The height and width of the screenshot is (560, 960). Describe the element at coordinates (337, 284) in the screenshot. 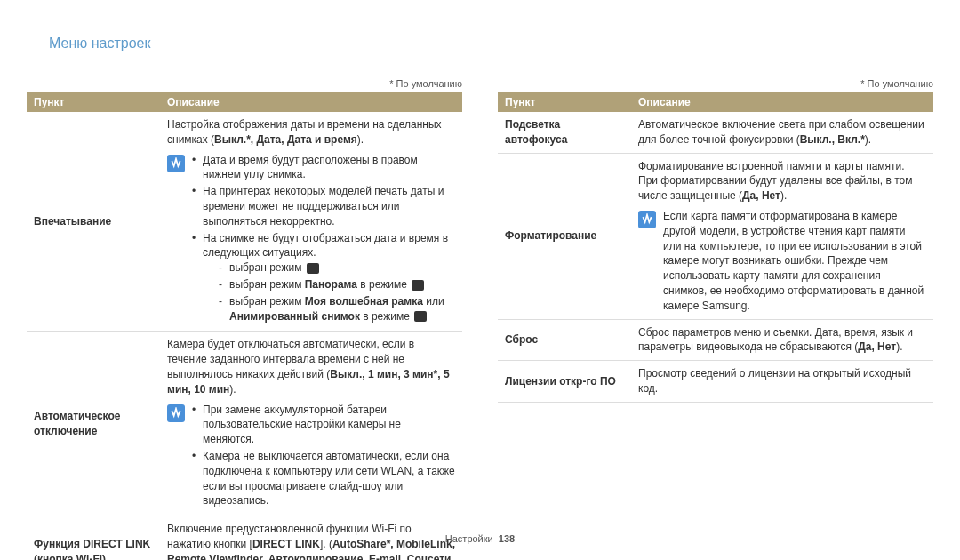

I see `list-item: выбран режим Панорама в режиме` at that location.